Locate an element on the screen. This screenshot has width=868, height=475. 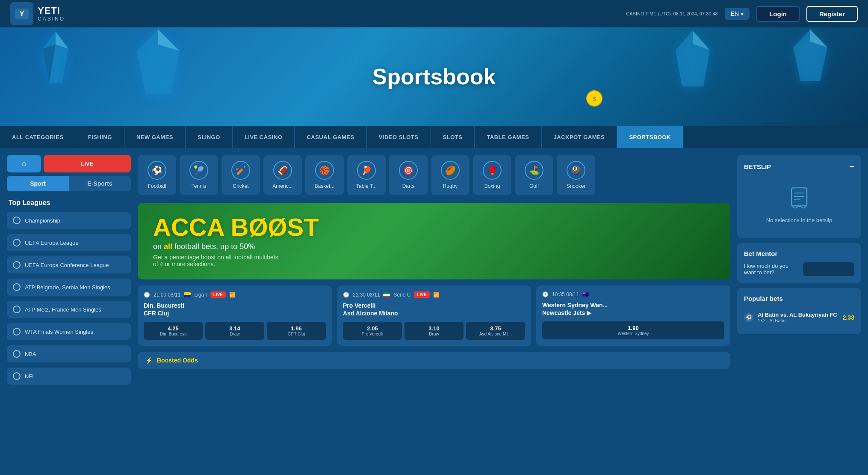
sport-football: ⚽ Football is located at coordinates (157, 175).